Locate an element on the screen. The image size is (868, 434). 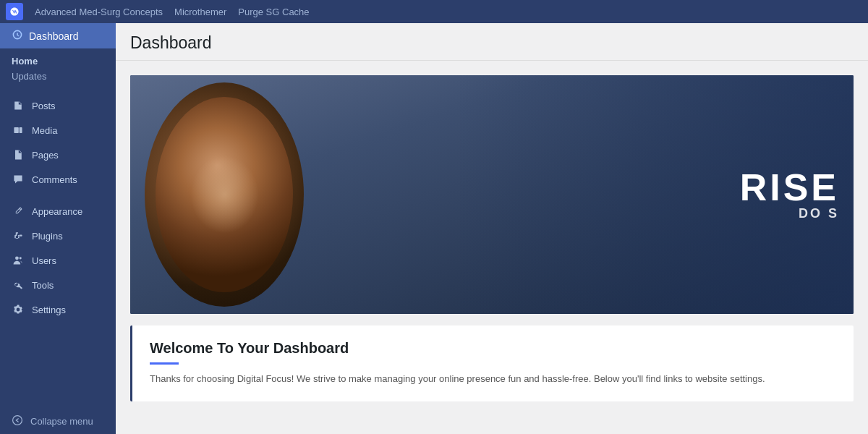
advanced-med-surg-link: Advanced Med-Surg Concepts is located at coordinates (98, 12).